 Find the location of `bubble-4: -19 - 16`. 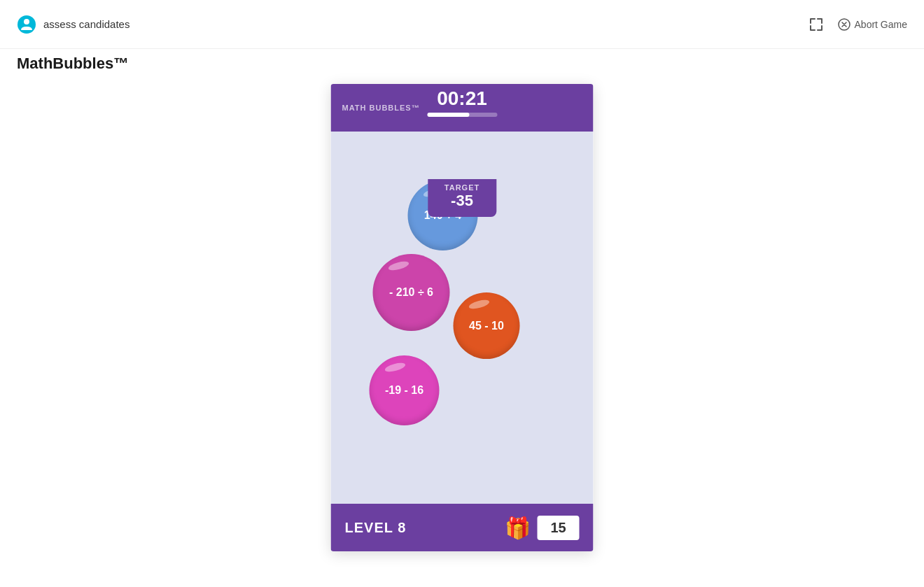

bubble-4: -19 - 16 is located at coordinates (405, 390).